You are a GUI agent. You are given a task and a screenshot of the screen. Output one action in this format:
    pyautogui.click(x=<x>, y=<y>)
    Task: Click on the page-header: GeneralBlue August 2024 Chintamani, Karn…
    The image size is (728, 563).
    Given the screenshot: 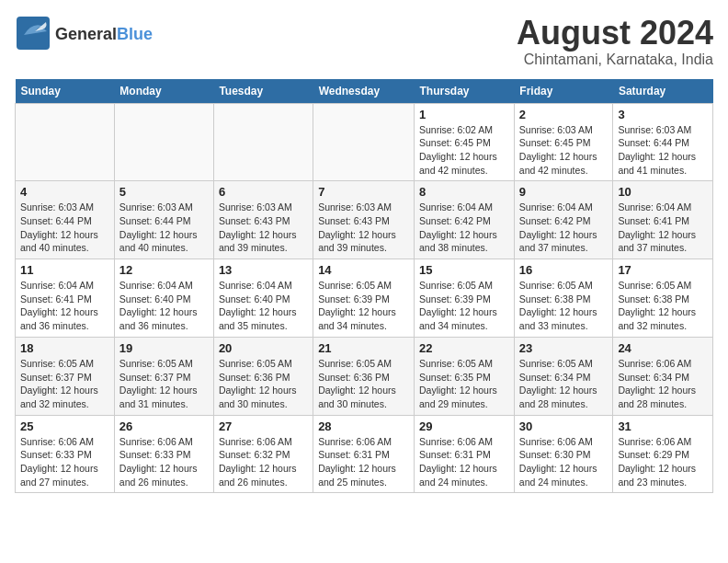 What is the action you would take?
    pyautogui.click(x=364, y=41)
    